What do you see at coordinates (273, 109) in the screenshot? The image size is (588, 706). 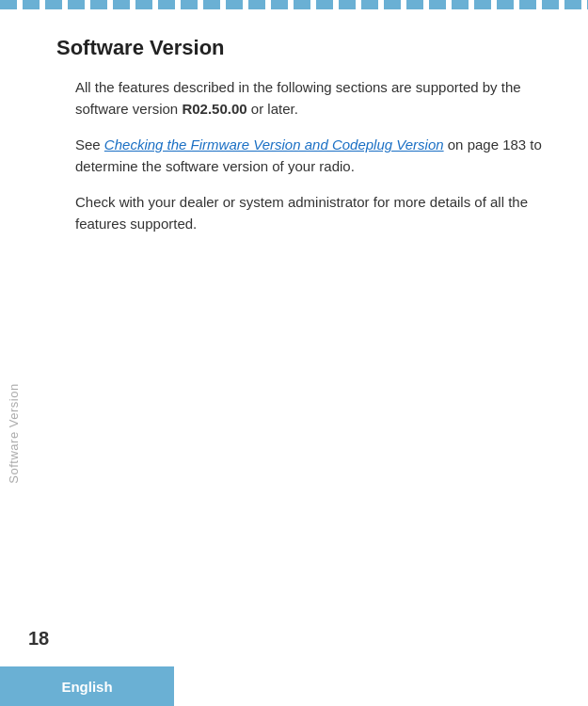 I see `paragraph-1-after: or later.` at bounding box center [273, 109].